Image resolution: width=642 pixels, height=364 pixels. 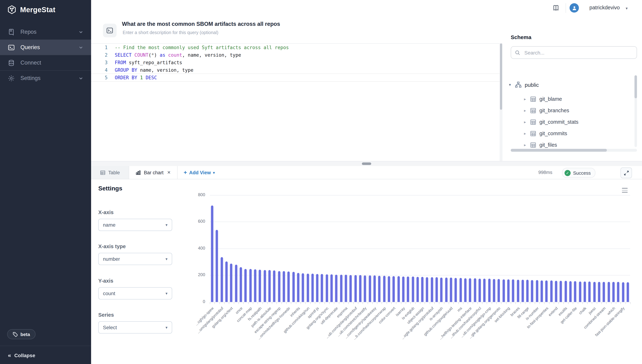 What do you see at coordinates (135, 225) in the screenshot?
I see `setting-dropdown: name▾` at bounding box center [135, 225].